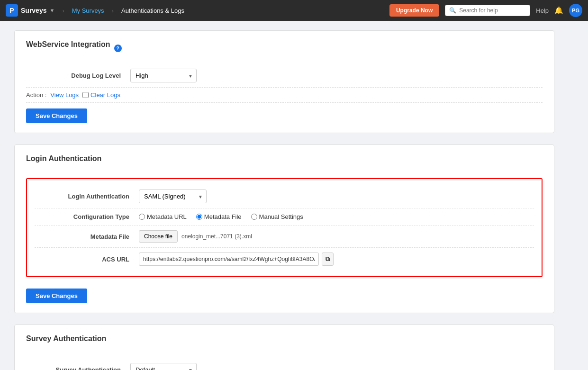 The height and width of the screenshot is (370, 588). I want to click on metadata-url-radio, so click(142, 217).